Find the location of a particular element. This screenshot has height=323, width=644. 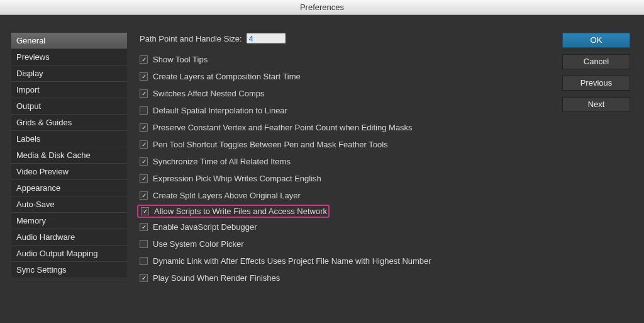

option-row: ✓Show Tool Tips is located at coordinates (345, 59).